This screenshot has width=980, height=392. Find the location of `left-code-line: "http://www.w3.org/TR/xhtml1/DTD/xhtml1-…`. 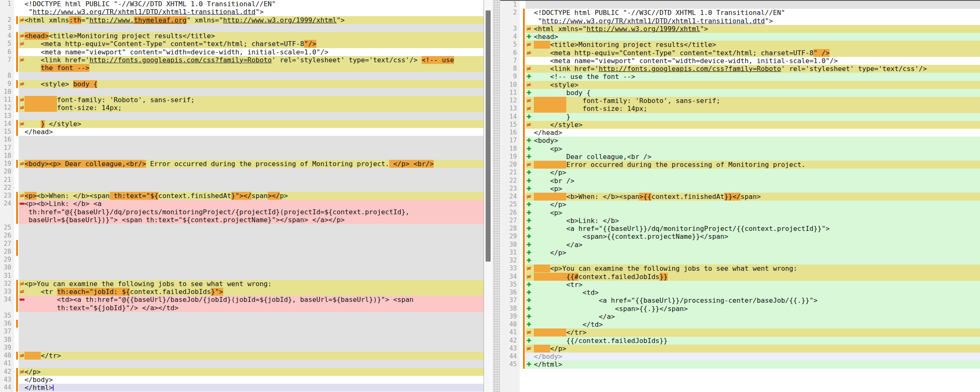

left-code-line: "http://www.w3.org/TR/xhtml1/DTD/xhtml1-… is located at coordinates (249, 12).